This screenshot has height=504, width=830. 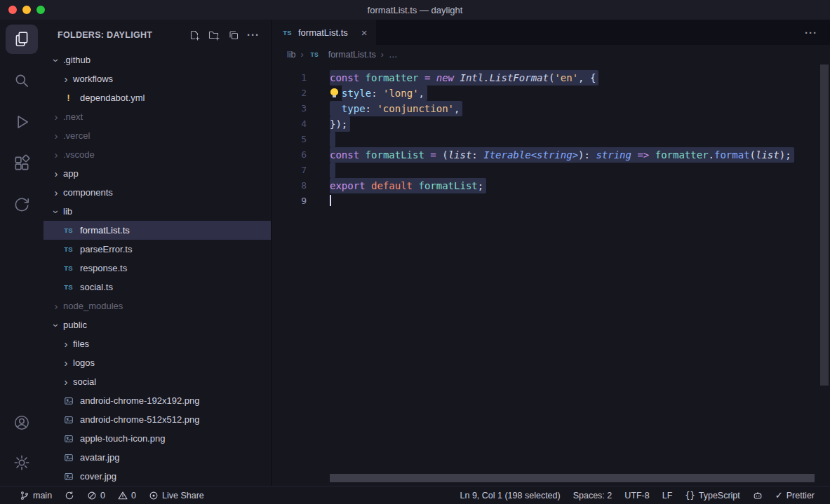 I want to click on close-icon: ×, so click(x=365, y=32).